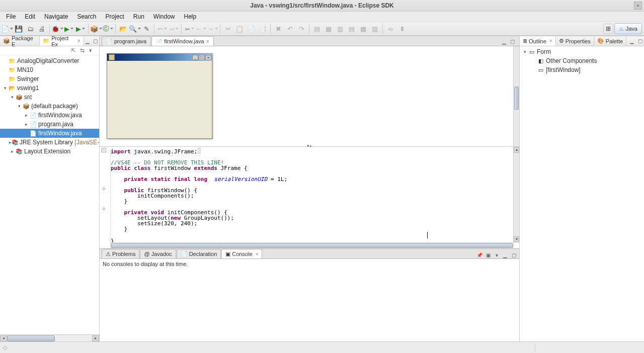 This screenshot has width=644, height=353. What do you see at coordinates (312, 245) in the screenshot?
I see `editor-hscroll` at bounding box center [312, 245].